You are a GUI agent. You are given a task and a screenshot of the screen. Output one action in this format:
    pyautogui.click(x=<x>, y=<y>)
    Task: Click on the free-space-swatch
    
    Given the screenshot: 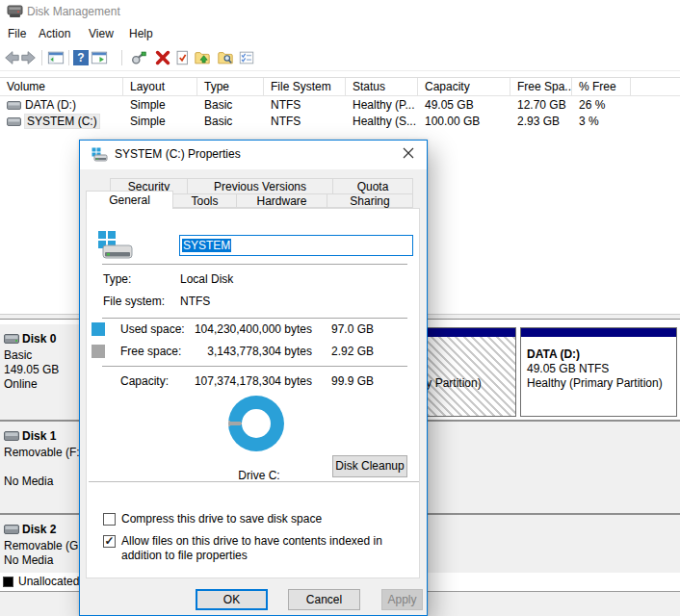 What is the action you would take?
    pyautogui.click(x=98, y=351)
    